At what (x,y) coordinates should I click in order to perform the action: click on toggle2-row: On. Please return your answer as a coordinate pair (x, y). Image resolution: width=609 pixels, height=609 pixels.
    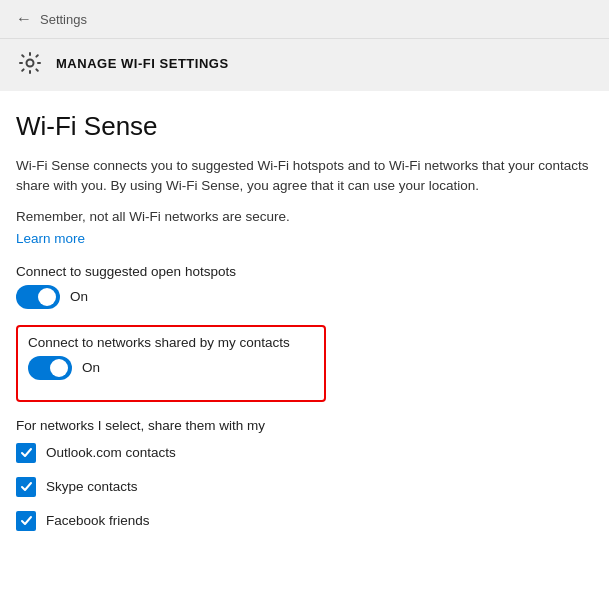
    Looking at the image, I should click on (171, 368).